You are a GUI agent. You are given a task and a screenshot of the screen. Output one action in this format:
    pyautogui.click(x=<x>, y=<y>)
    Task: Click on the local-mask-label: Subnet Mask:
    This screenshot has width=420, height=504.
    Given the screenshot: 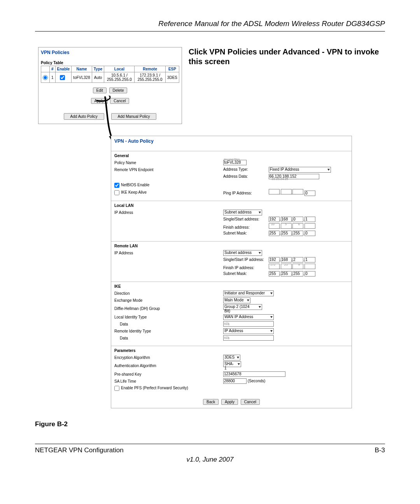 What is the action you would take?
    pyautogui.click(x=245, y=233)
    